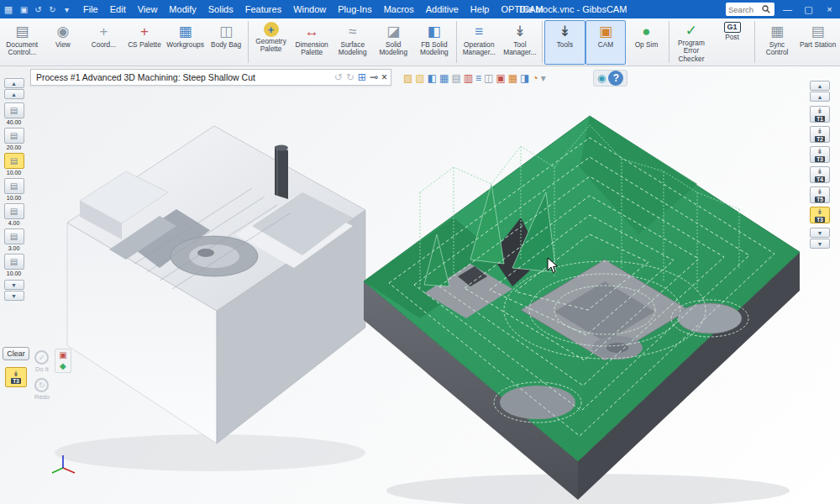 The height and width of the screenshot is (504, 840). I want to click on menu-item: Edit, so click(118, 9).